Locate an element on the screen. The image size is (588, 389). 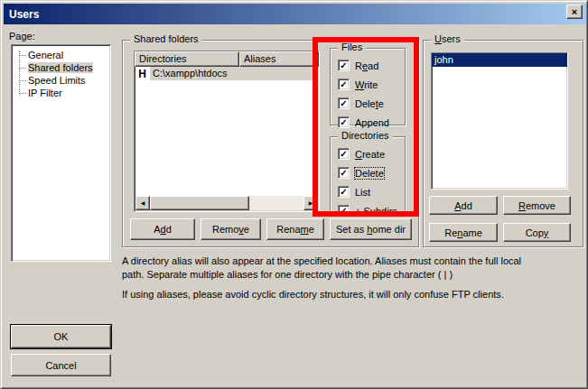
users-list: john is located at coordinates (499, 121).